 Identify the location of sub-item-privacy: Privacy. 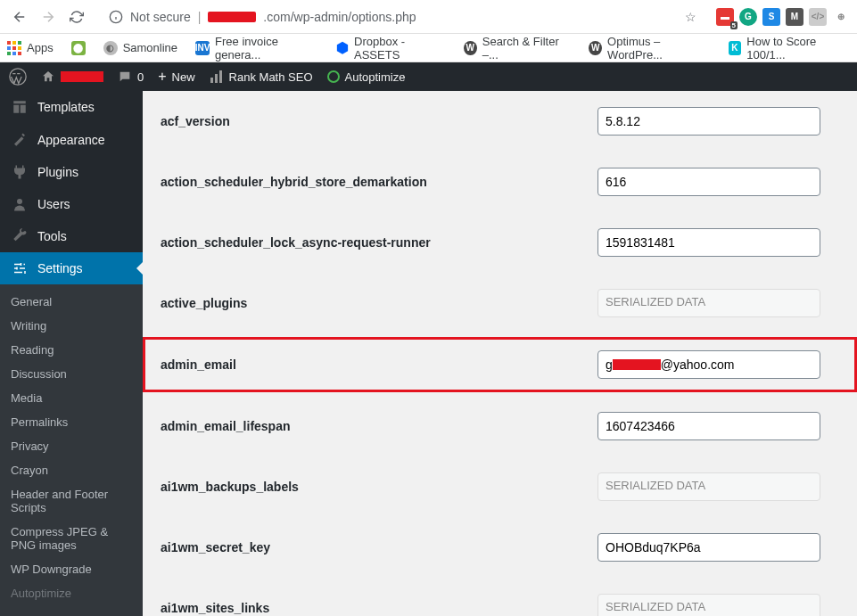
(71, 446).